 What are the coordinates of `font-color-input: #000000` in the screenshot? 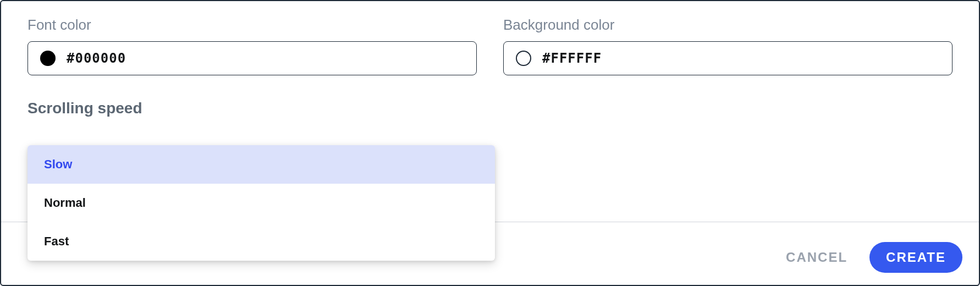 It's located at (252, 58).